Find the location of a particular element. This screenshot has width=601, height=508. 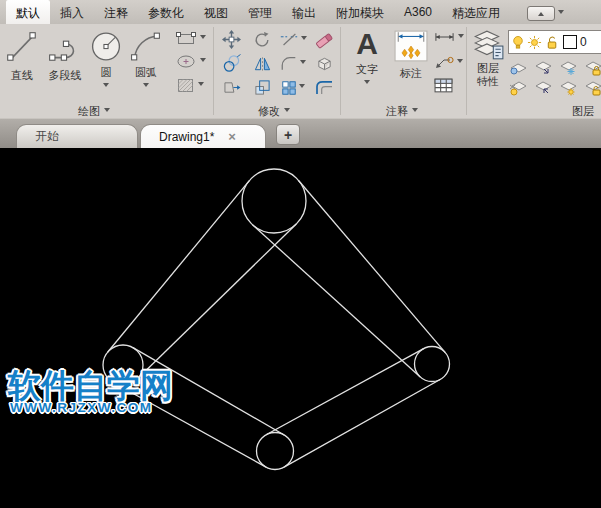

layer-select: 0 is located at coordinates (554, 42).